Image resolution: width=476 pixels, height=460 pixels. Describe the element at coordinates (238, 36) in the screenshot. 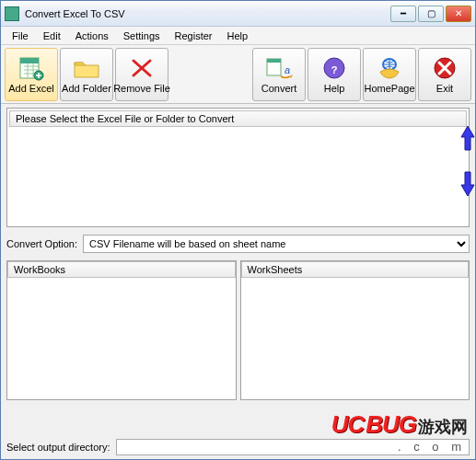

I see `menubar: File Edit Actions Settings Register Help` at that location.